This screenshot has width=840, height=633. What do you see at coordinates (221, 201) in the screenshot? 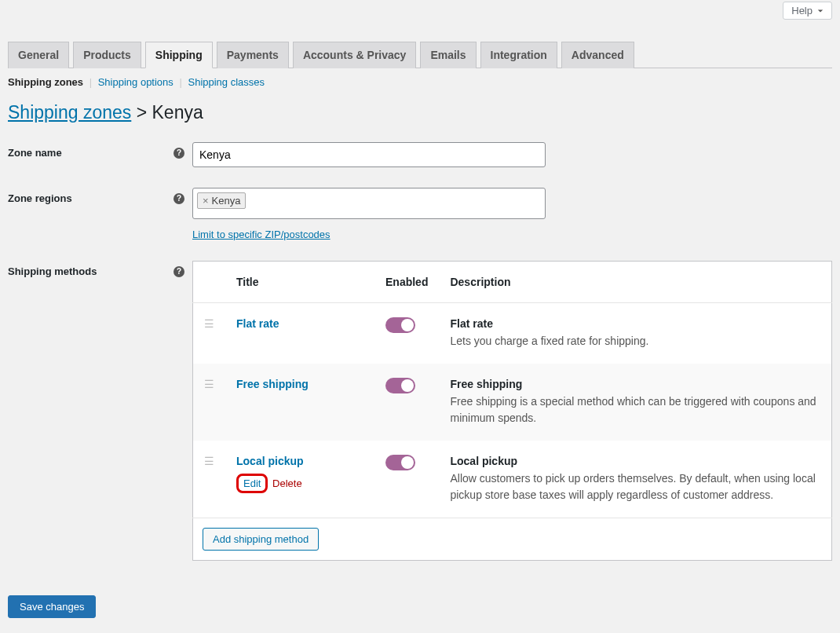
I see `region-chip: × Kenya` at bounding box center [221, 201].